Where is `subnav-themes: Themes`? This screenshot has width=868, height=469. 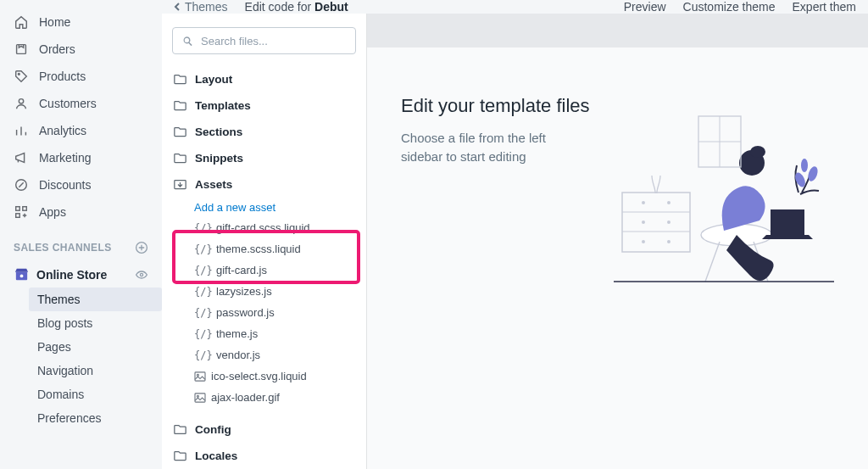 subnav-themes: Themes is located at coordinates (95, 299).